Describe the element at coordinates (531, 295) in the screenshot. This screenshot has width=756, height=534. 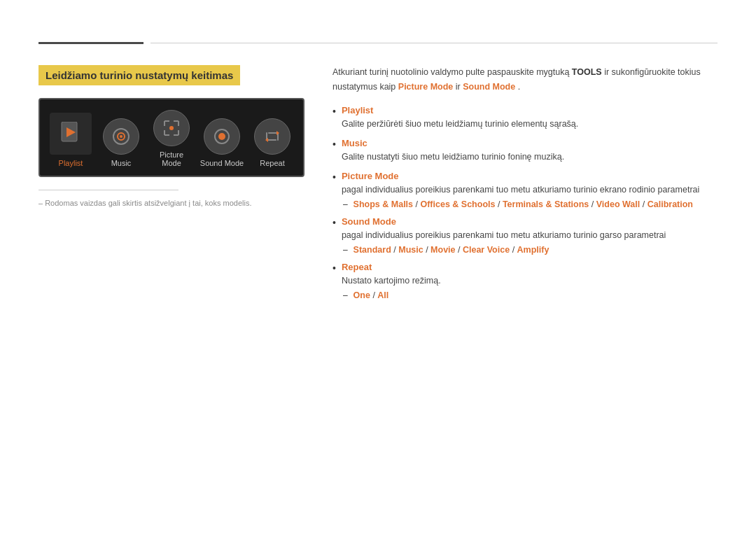
I see `sub-item-repeat-modes: – One / All` at that location.